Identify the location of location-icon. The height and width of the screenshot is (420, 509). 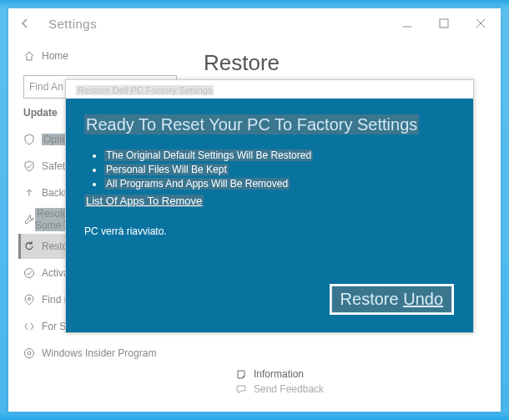
(33, 300).